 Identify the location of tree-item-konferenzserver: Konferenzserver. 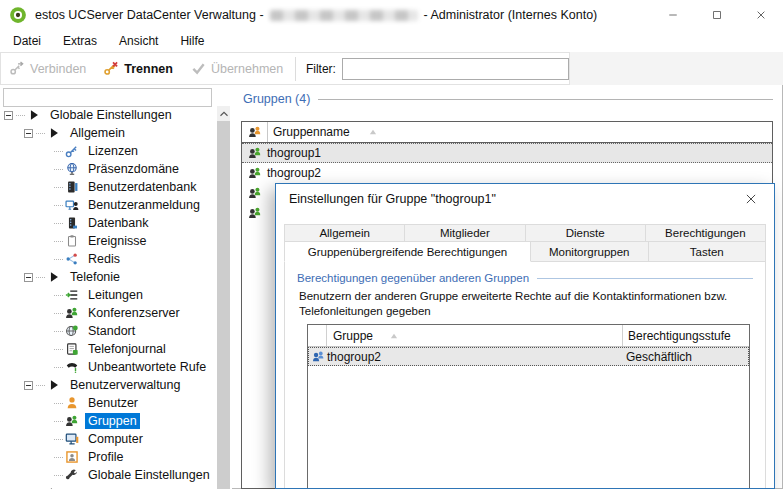
(108, 313).